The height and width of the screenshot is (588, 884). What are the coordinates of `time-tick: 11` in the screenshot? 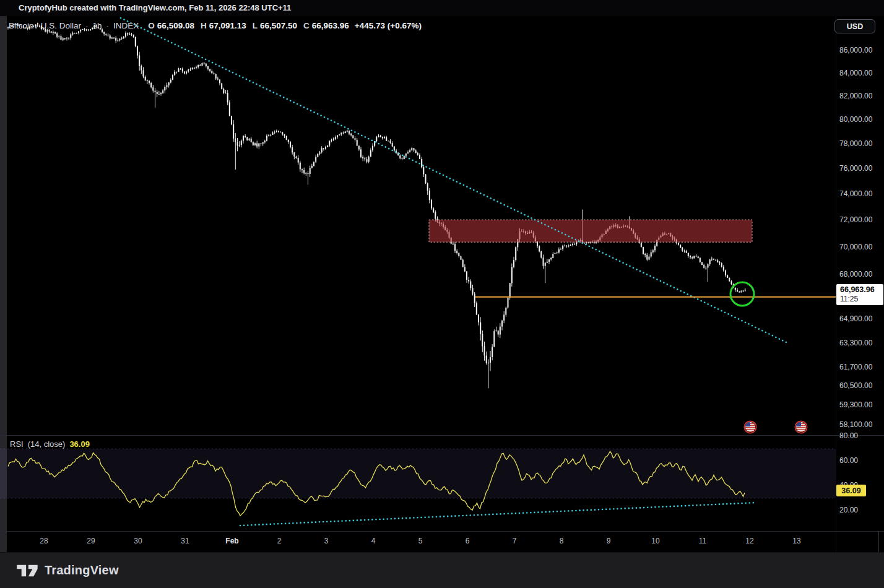 It's located at (703, 541).